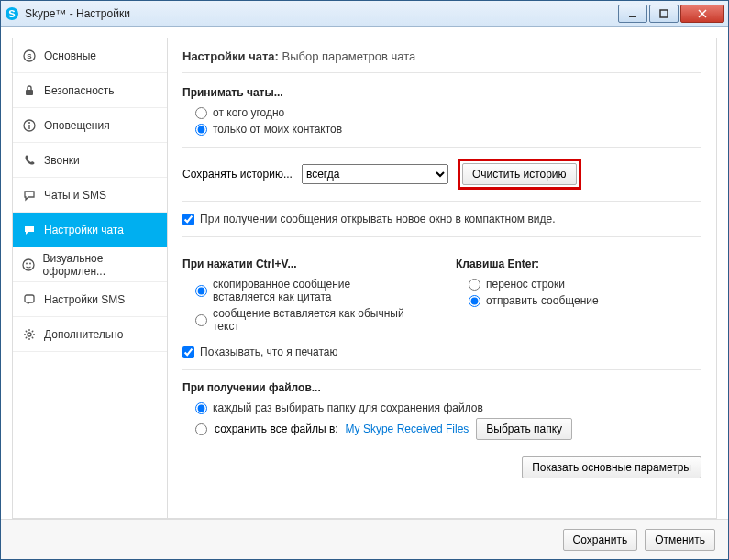 The height and width of the screenshot is (560, 729). What do you see at coordinates (633, 14) in the screenshot?
I see `minimize-button` at bounding box center [633, 14].